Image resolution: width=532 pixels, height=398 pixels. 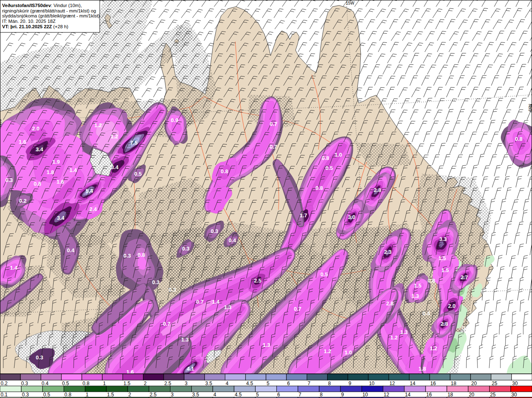 I want to click on svg-text: 3, so click(x=172, y=395).